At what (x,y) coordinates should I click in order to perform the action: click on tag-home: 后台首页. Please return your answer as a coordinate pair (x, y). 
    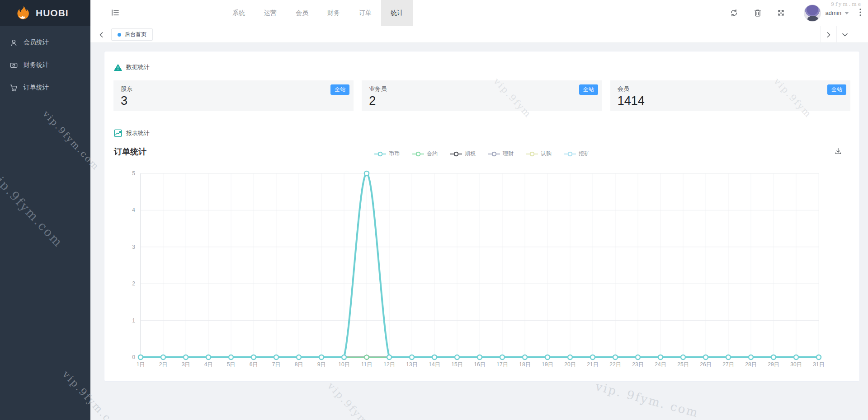
    Looking at the image, I should click on (132, 34).